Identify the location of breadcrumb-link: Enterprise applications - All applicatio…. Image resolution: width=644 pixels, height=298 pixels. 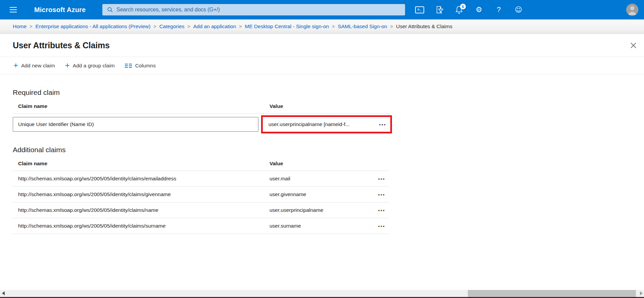
(93, 26).